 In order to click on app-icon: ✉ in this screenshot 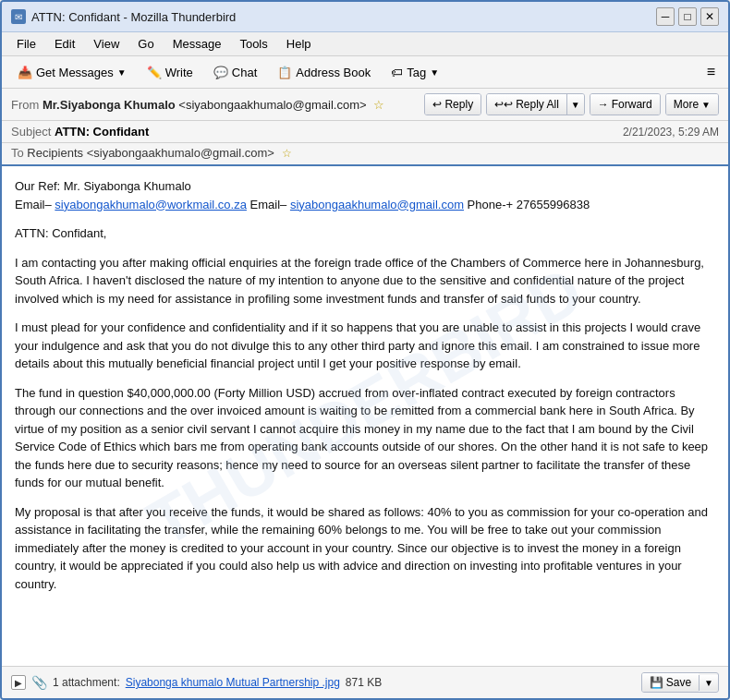, I will do `click(18, 17)`.